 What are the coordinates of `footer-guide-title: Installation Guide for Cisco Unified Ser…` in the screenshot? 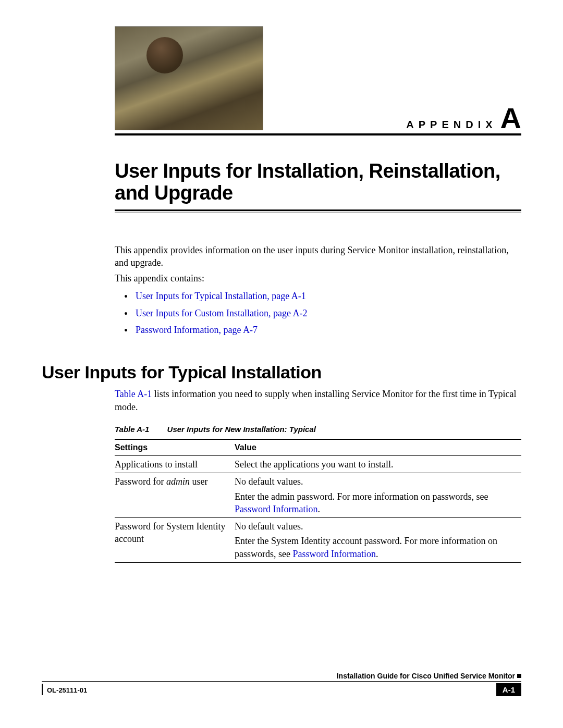 It's located at (426, 676).